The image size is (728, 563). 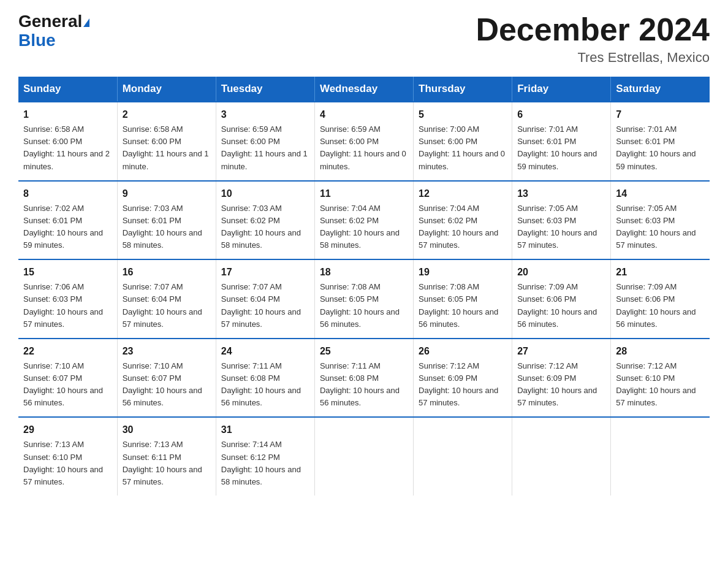 I want to click on day-number: 14, so click(x=661, y=194).